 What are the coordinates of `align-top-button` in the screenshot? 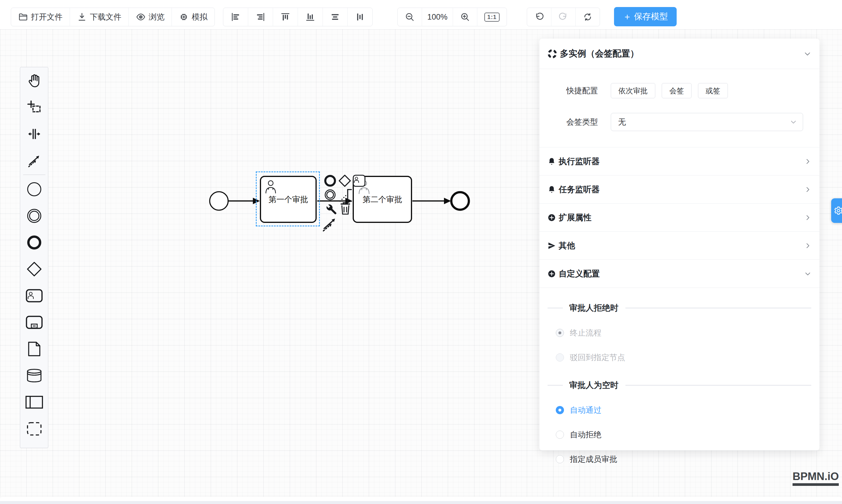 It's located at (285, 17).